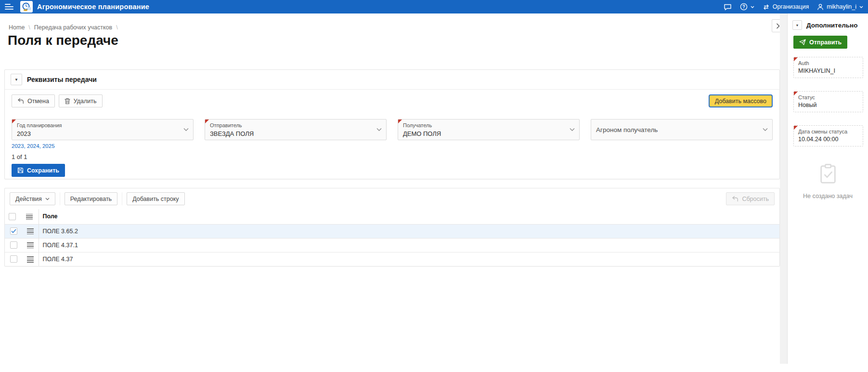 This screenshot has height=372, width=868. I want to click on chevron-right-icon, so click(778, 26).